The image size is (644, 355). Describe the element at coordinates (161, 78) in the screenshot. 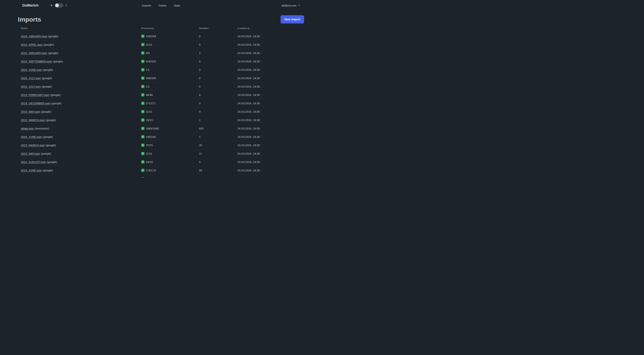

I see `table-row: 2018_JULY.json(google)✓339/339024.03.202…` at that location.